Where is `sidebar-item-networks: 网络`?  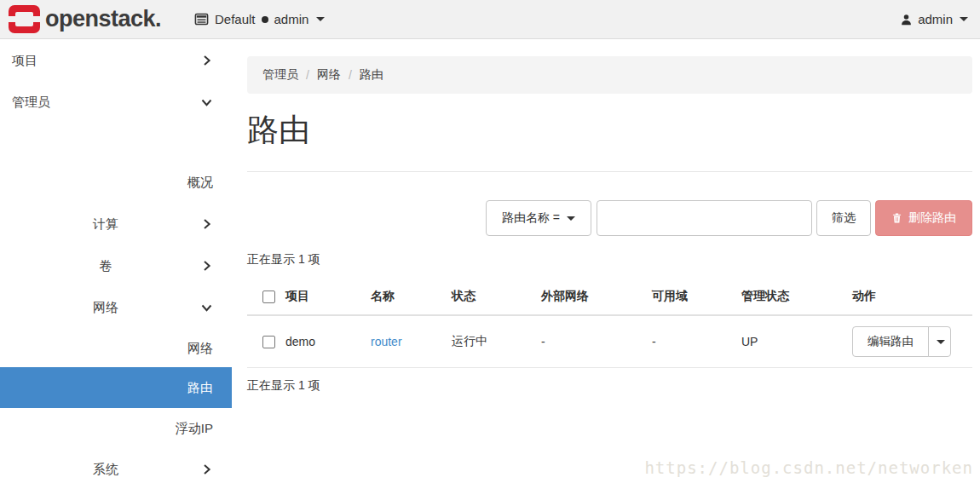 sidebar-item-networks: 网络 is located at coordinates (116, 348).